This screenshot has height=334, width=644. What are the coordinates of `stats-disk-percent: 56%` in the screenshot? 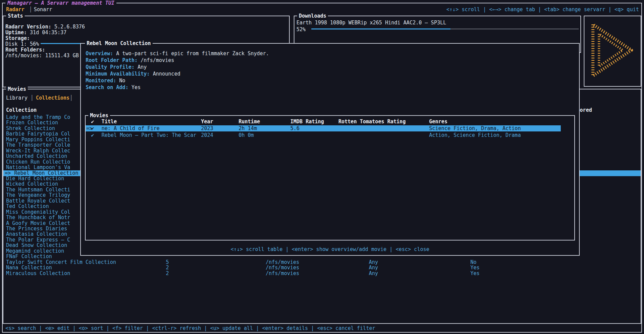 It's located at (35, 44).